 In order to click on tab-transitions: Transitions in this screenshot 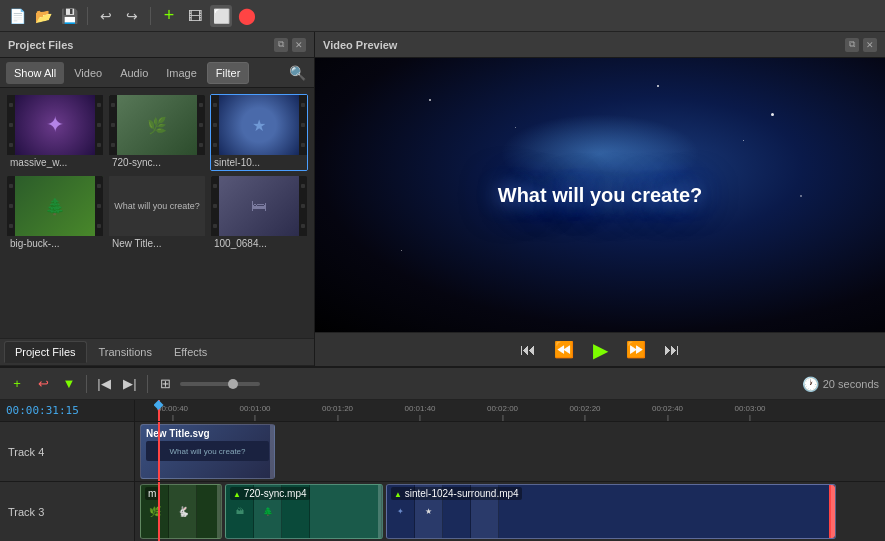, I will do `click(126, 352)`.